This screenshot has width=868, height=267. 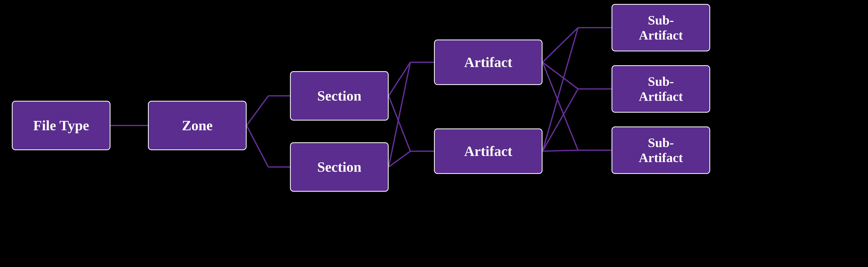 What do you see at coordinates (339, 167) in the screenshot?
I see `section2-label: Section` at bounding box center [339, 167].